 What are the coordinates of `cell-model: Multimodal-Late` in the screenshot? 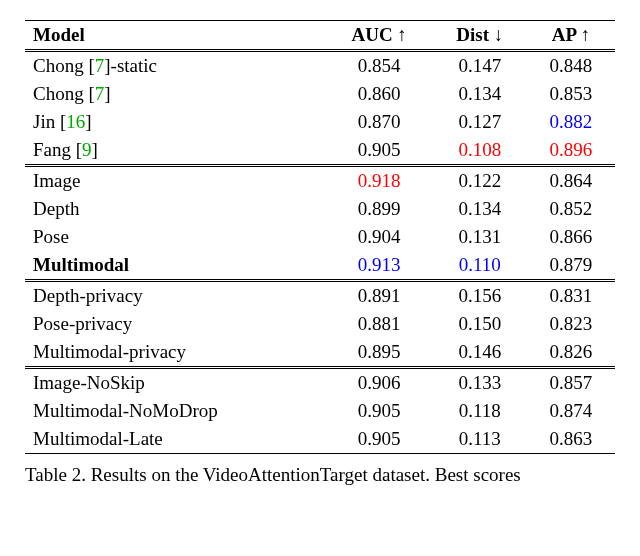 It's located at (176, 440).